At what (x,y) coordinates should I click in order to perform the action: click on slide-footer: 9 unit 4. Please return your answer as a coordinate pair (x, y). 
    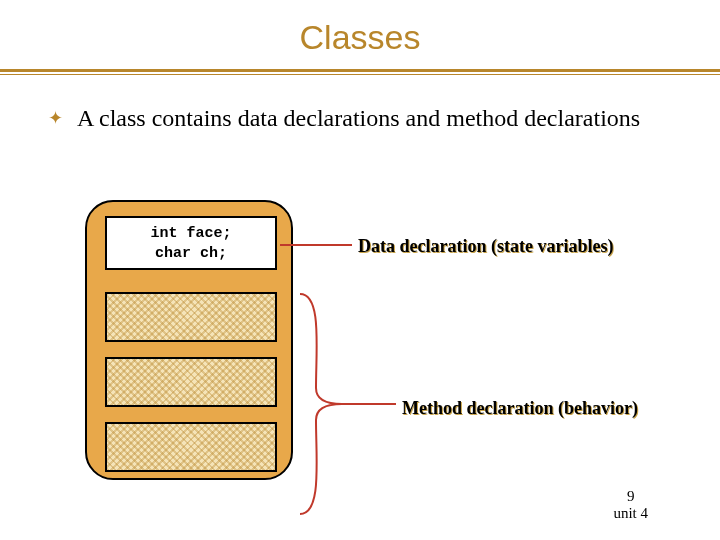
    Looking at the image, I should click on (630, 505).